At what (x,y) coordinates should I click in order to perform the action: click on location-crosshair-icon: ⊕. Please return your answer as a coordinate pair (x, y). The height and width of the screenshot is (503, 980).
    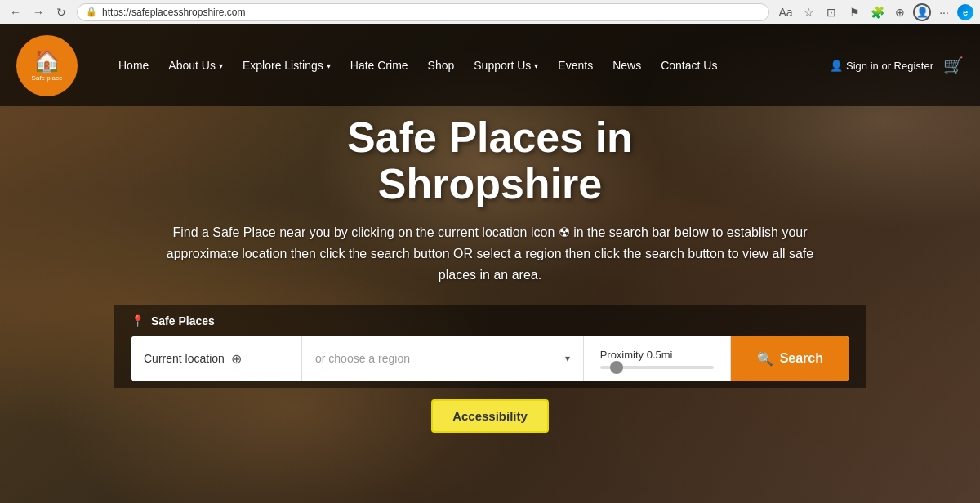
    Looking at the image, I should click on (237, 359).